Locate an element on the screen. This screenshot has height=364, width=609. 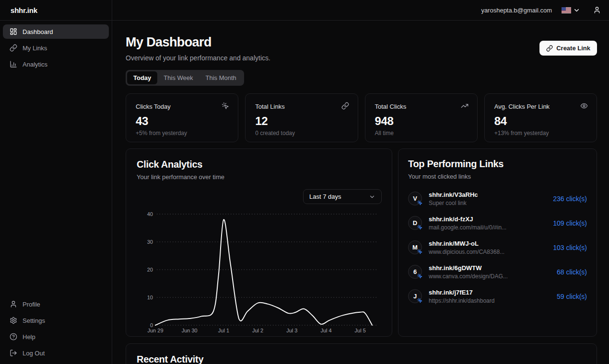
range-selector-value: Last 7 days is located at coordinates (325, 196).